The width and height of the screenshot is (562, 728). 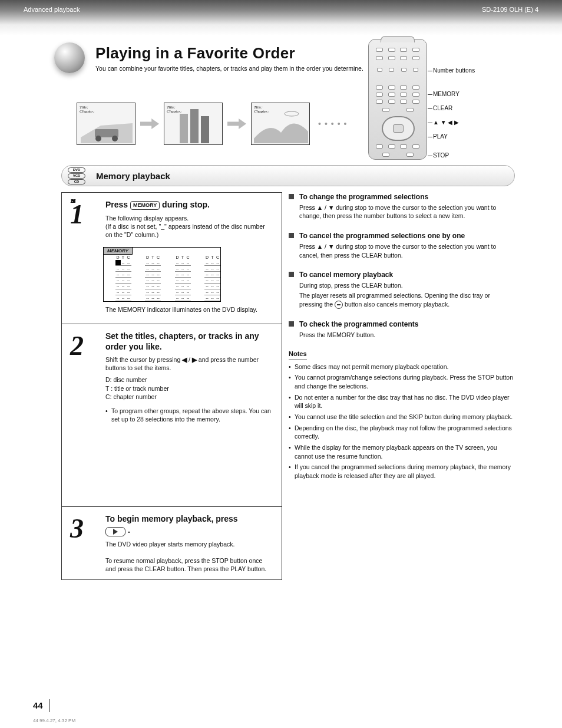 I want to click on header-left: Advanced playback, so click(x=52, y=9).